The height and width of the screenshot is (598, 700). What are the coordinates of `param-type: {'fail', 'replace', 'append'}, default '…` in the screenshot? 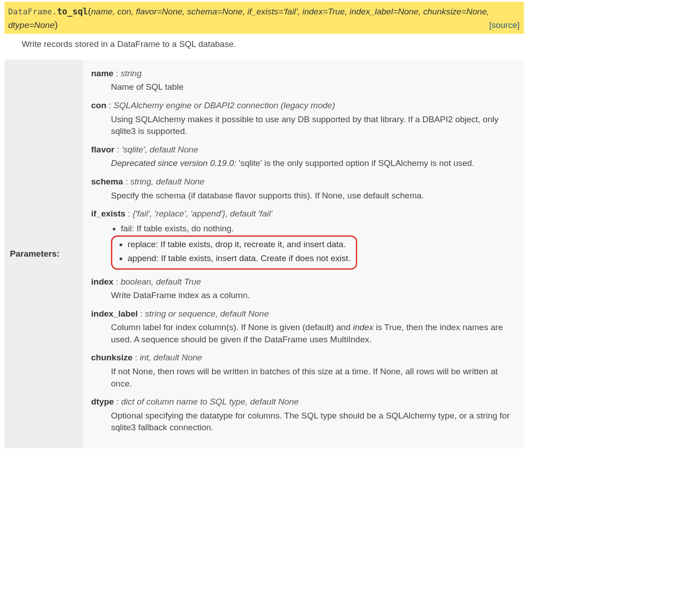 It's located at (203, 214).